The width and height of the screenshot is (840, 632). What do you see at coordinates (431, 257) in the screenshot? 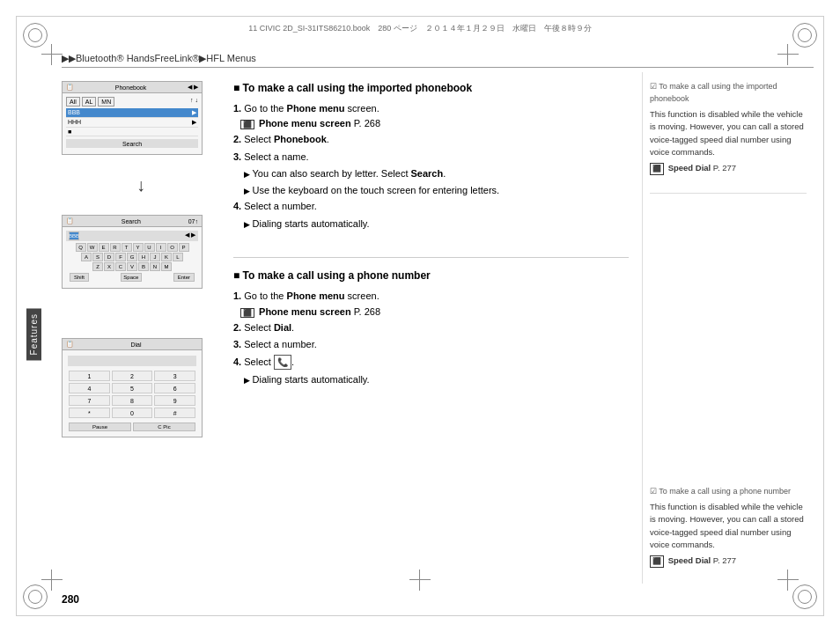
I see `section-divider` at bounding box center [431, 257].